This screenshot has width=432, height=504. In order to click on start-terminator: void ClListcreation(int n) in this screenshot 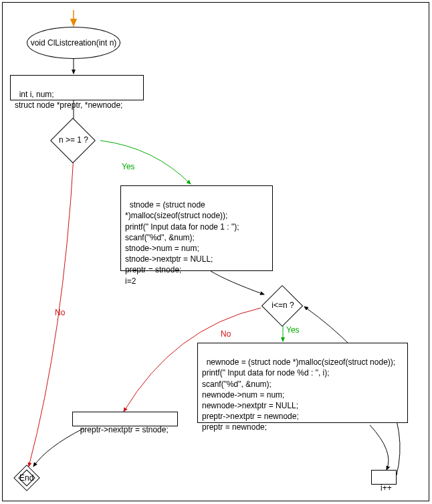, I will do `click(74, 43)`.